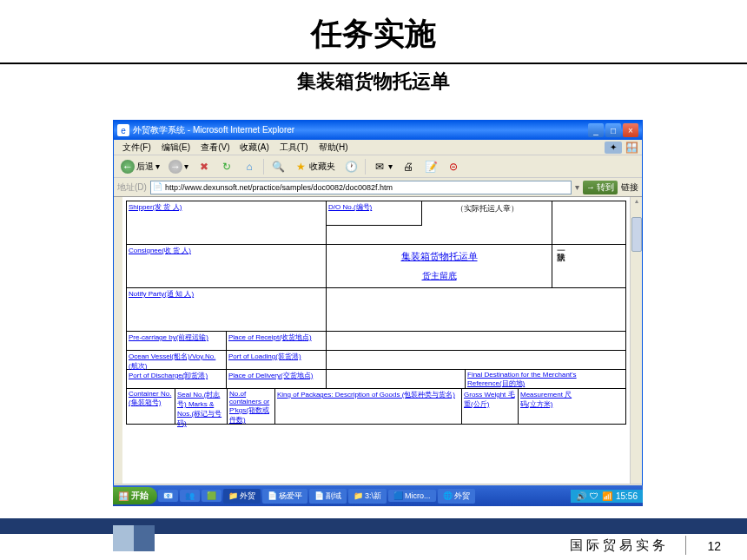  Describe the element at coordinates (545, 399) in the screenshot. I see `measurement-label: Measurement 尺码(立方米)` at that location.